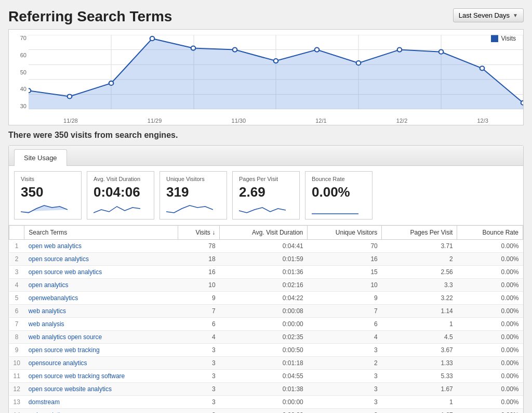  I want to click on search-term-link: open analytics, so click(49, 285).